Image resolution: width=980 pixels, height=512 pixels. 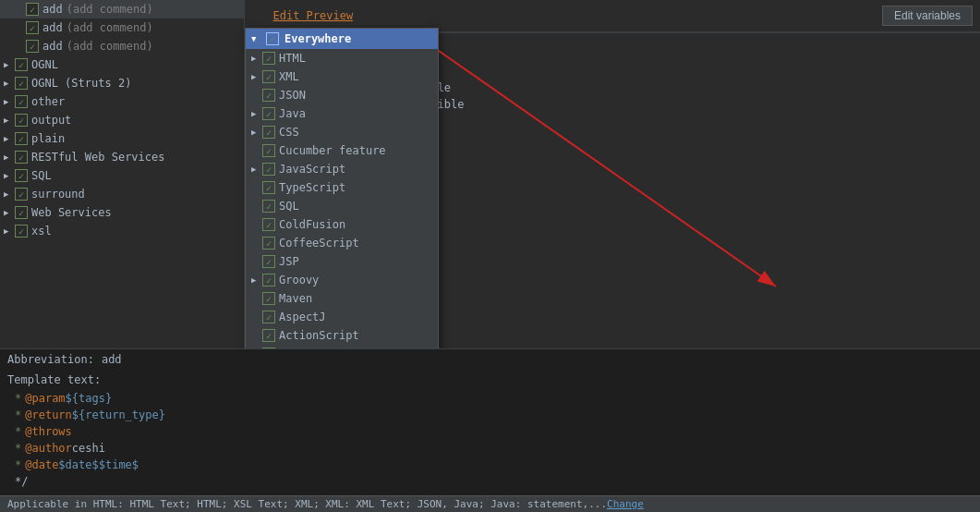 What do you see at coordinates (342, 114) in the screenshot?
I see `dropdown-item-java: ▶ Java` at bounding box center [342, 114].